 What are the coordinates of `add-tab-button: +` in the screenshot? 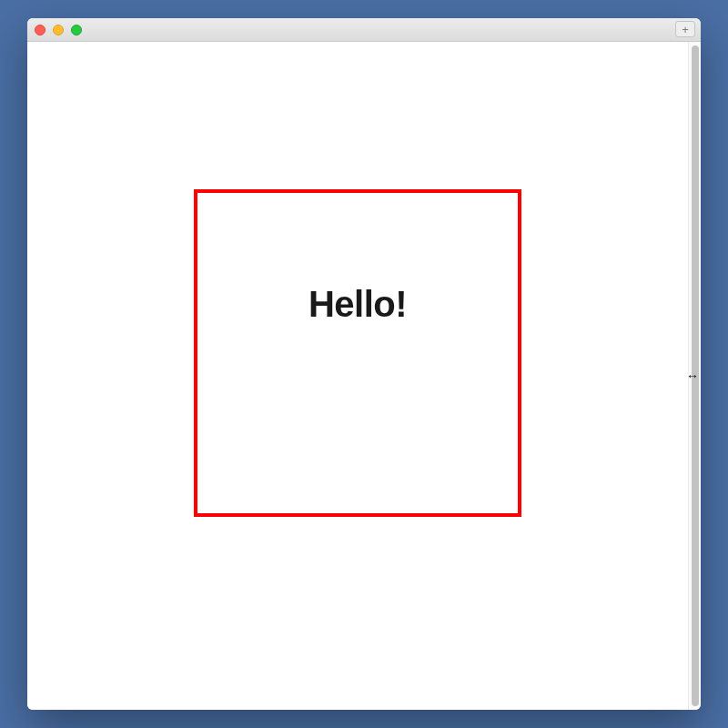 It's located at (685, 29).